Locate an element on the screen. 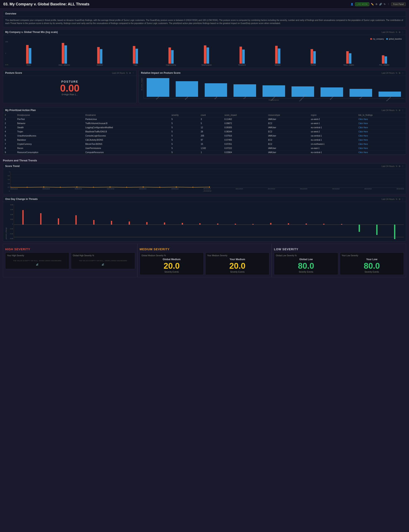  severity-section: HIGH SEVERITY Your High Severity THE VAL… is located at coordinates (204, 260).